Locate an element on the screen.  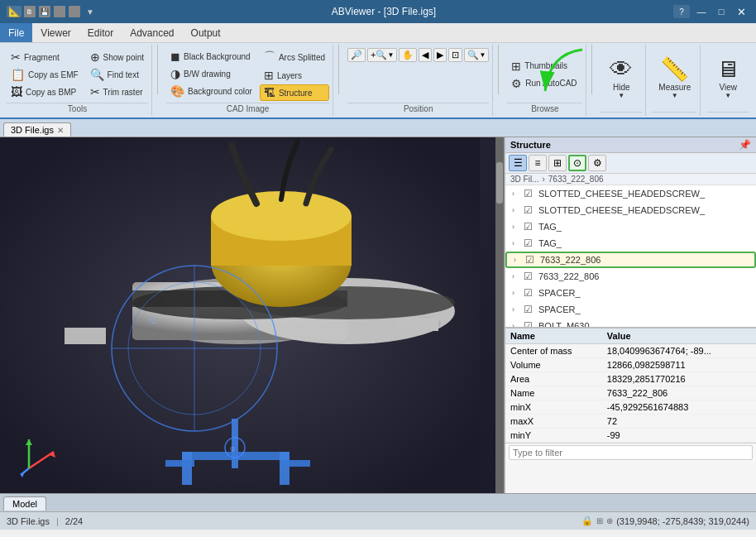
zoom-in-button: +🔍 ▼ is located at coordinates (382, 55).